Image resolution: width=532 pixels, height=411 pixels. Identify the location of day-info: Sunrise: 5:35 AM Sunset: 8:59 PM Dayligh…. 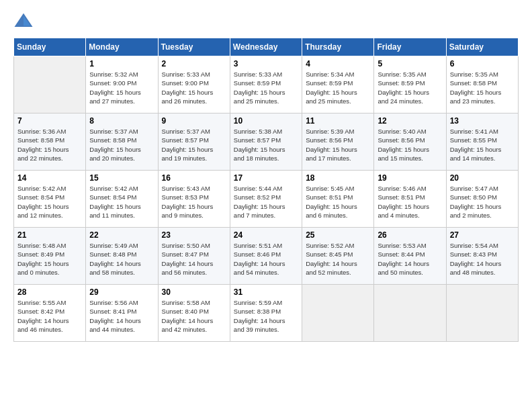
(410, 87).